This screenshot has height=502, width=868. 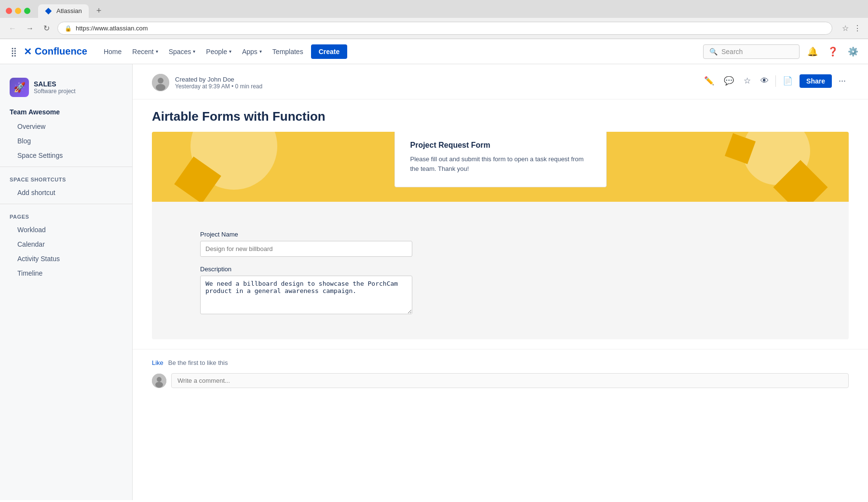 I want to click on form-card-title: Project Request Form, so click(x=501, y=145).